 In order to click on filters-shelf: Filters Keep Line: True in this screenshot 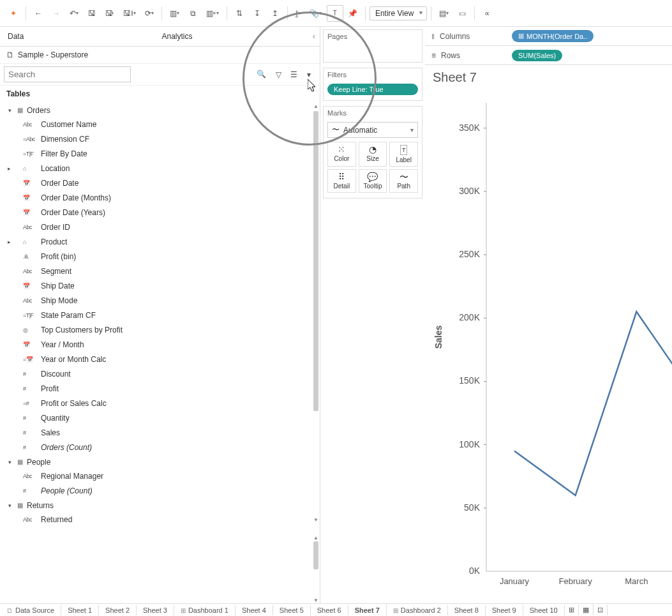, I will do `click(373, 84)`.